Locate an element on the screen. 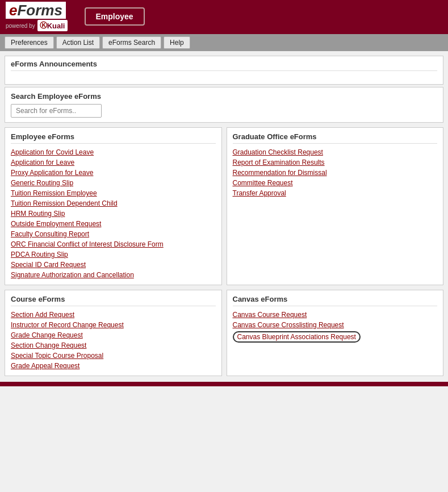  nav-btn-help: Help is located at coordinates (177, 43).